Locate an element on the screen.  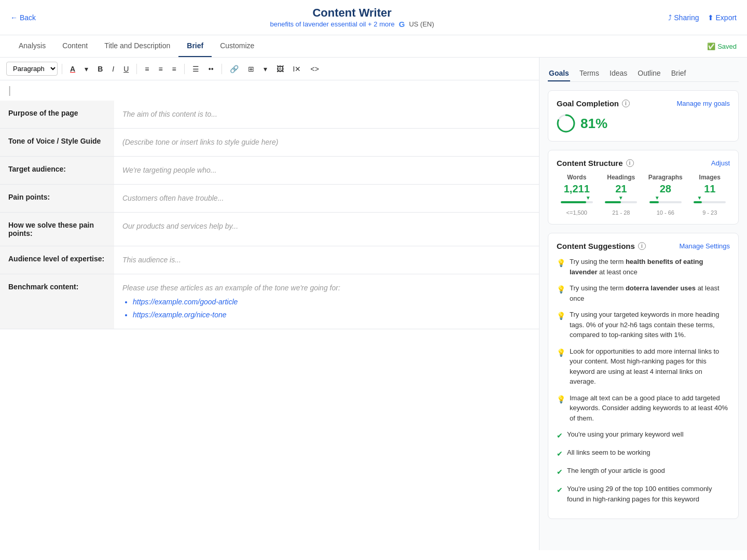
manage-goals-link: Manage my goals is located at coordinates (703, 104).